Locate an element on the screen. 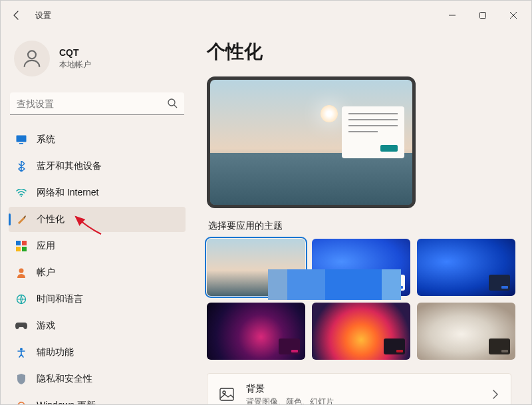 The width and height of the screenshot is (532, 405). sidebar-item-label: 蓝牙和其他设备 is located at coordinates (69, 166).